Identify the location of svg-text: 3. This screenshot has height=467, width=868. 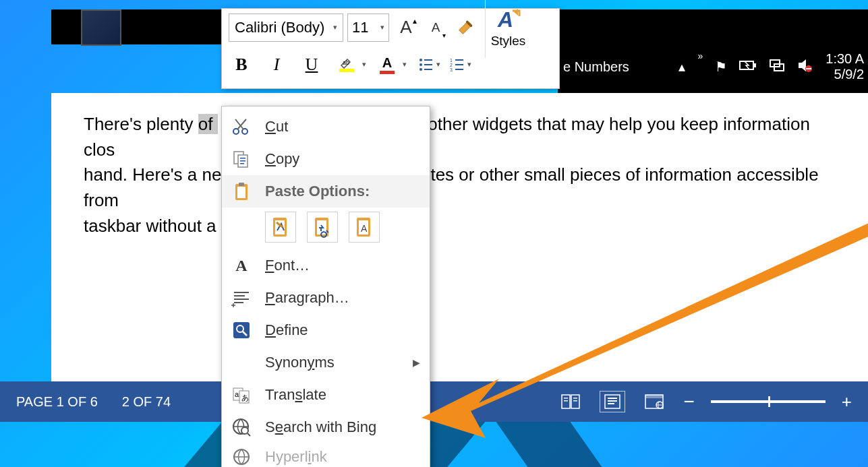
(451, 70).